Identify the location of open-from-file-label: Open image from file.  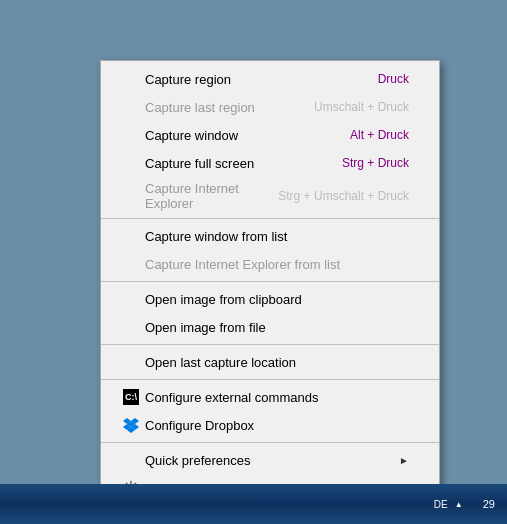
(277, 328).